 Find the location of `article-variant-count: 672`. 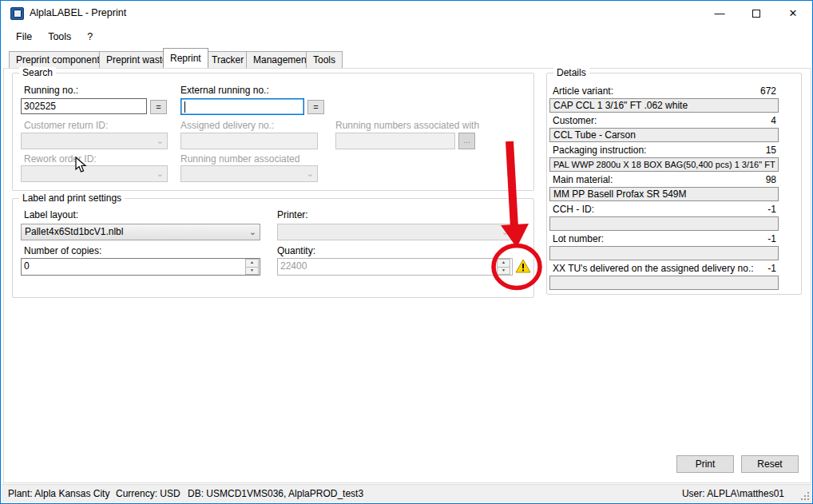

article-variant-count: 672 is located at coordinates (752, 91).